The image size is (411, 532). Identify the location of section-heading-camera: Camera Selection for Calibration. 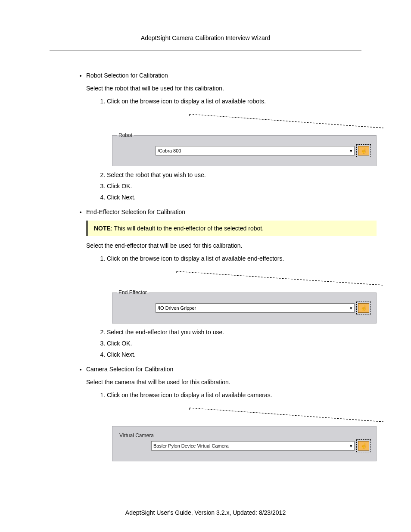
(231, 369).